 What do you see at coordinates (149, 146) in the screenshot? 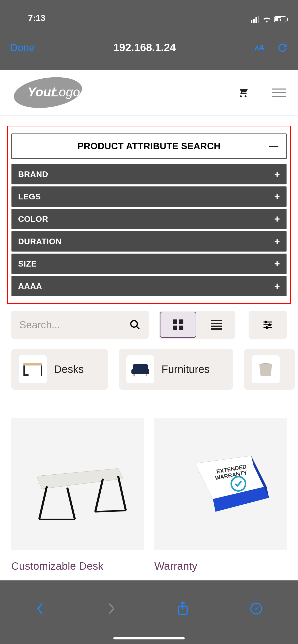
I see `attribute-search-header: PRODUCT ATTRIBUTE SEARCH —` at bounding box center [149, 146].